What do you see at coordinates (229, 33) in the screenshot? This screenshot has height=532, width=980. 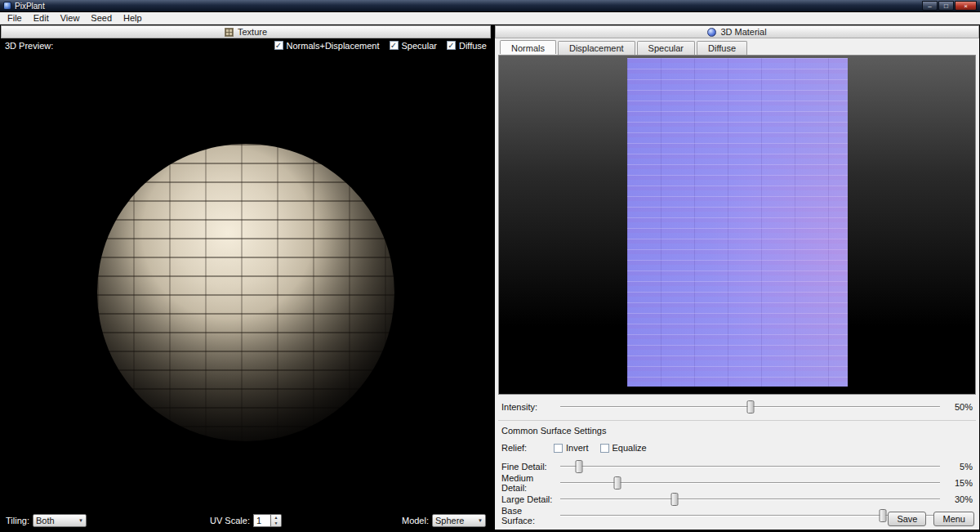 I see `texture-icon` at bounding box center [229, 33].